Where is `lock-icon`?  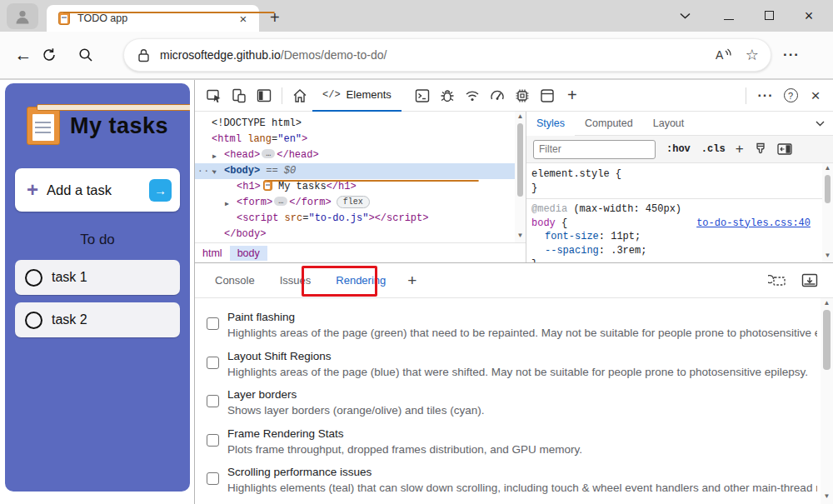
lock-icon is located at coordinates (143, 55).